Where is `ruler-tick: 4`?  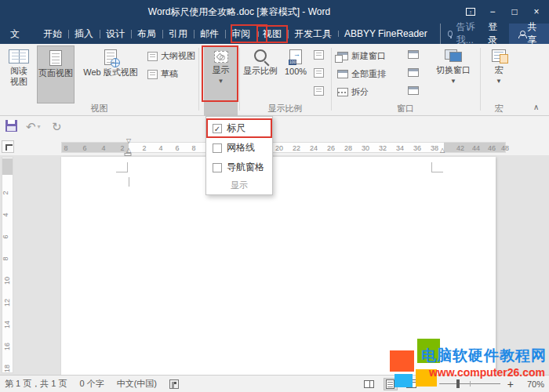
ruler-tick: 4 is located at coordinates (5, 215).